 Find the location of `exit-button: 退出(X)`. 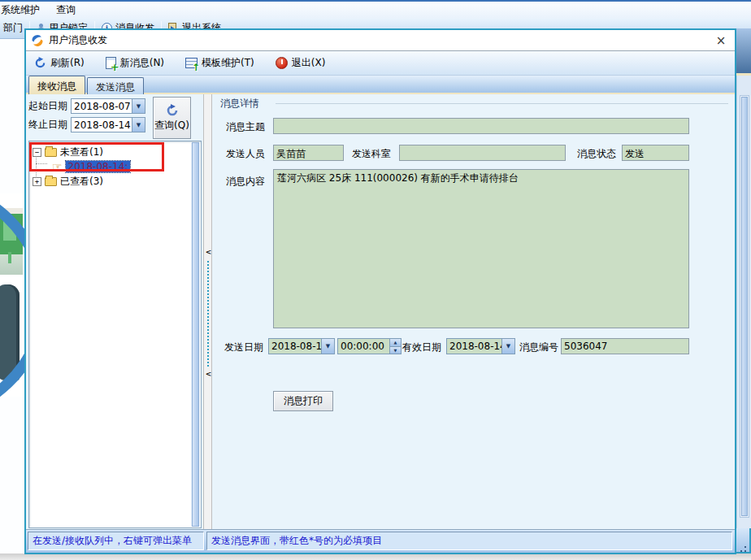

exit-button: 退出(X) is located at coordinates (301, 63).